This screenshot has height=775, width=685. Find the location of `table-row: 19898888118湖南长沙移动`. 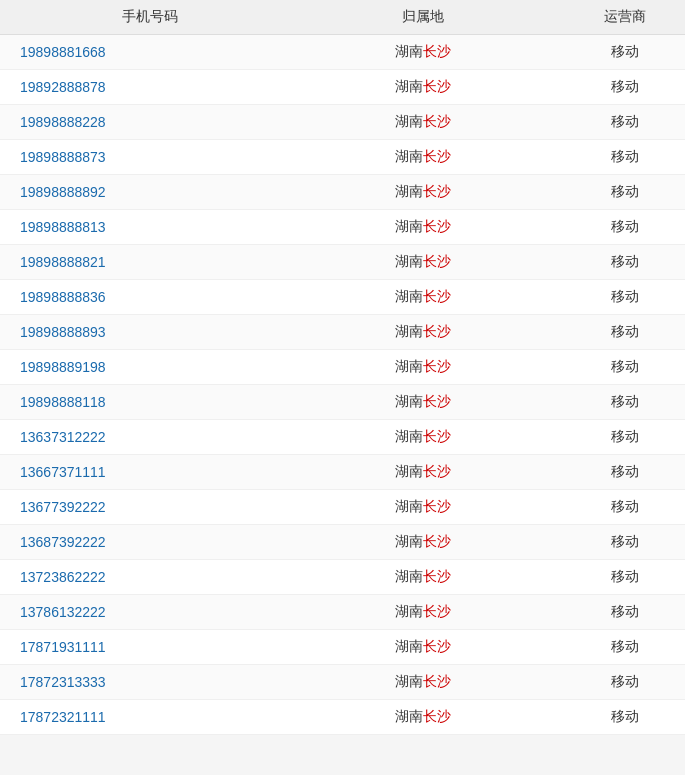

table-row: 19898888118湖南长沙移动 is located at coordinates (342, 402).